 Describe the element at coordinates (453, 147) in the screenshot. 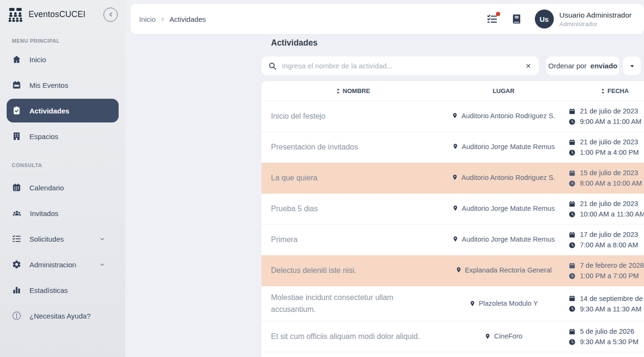

I see `table-row: Presentacion de invitados Auditorio Jorg…` at that location.